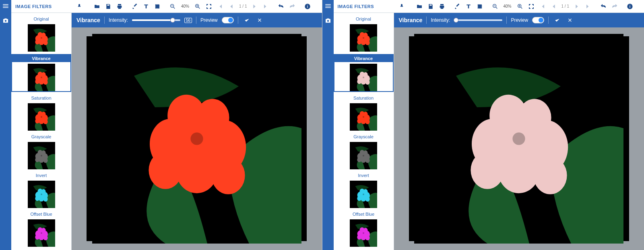  I want to click on left-rail, so click(328, 125).